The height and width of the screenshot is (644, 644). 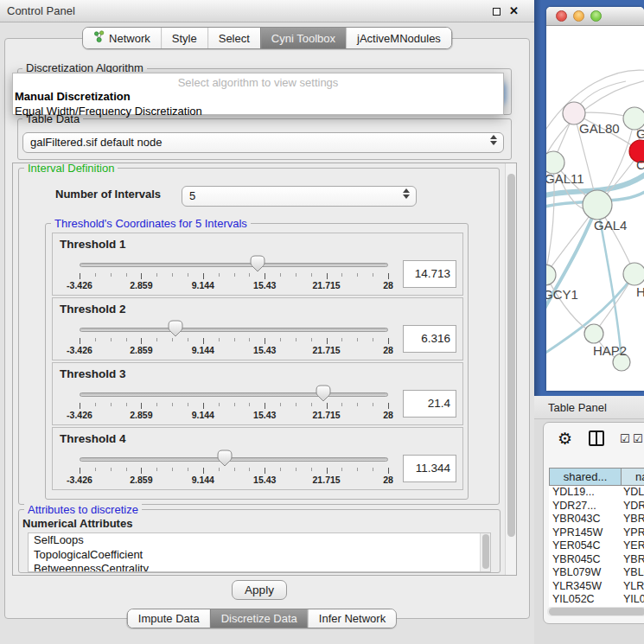 What do you see at coordinates (585, 520) in the screenshot?
I see `cell-shared-name: YBR043C` at bounding box center [585, 520].